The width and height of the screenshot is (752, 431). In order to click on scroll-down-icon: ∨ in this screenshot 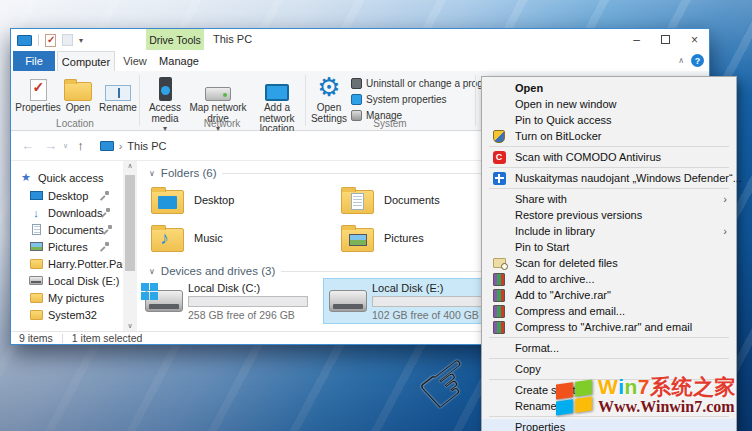, I will do `click(130, 326)`.